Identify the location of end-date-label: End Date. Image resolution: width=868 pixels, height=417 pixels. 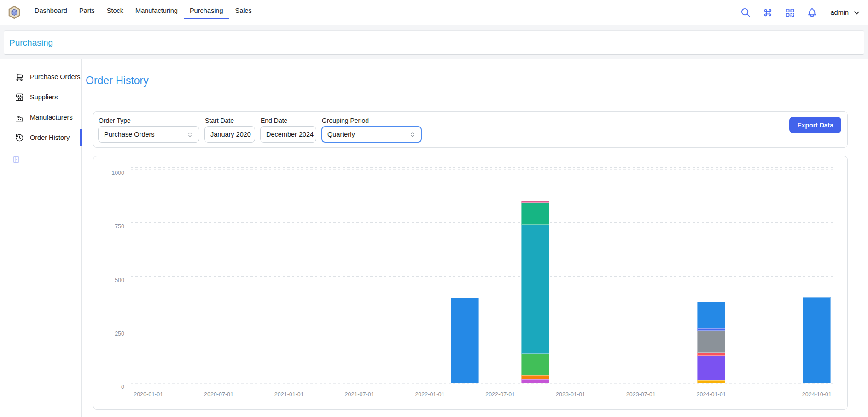
(288, 121).